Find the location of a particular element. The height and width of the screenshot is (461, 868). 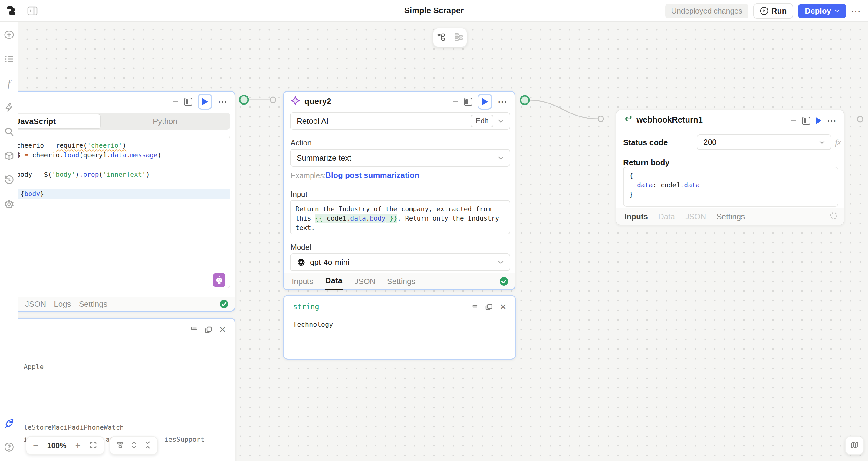

code-line-active: return {body} is located at coordinates (115, 194).